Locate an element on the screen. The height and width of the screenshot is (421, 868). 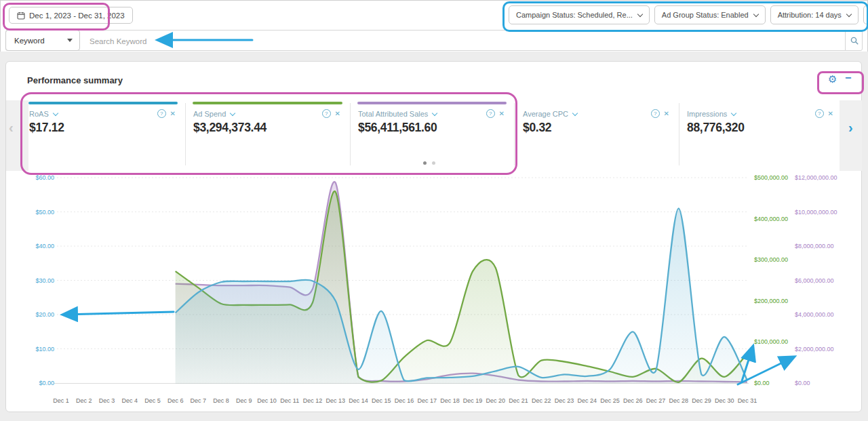
panel-title: Performance summary is located at coordinates (75, 80).